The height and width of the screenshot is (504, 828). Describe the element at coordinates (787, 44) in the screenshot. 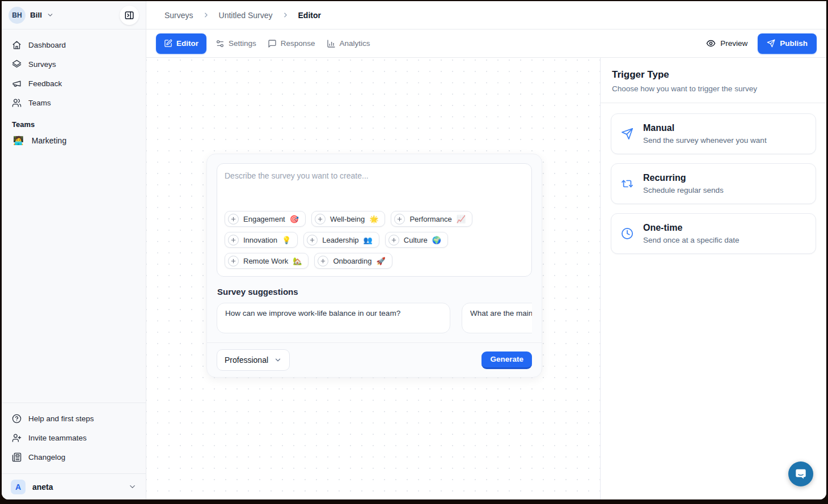

I see `publish-button: Publish` at that location.